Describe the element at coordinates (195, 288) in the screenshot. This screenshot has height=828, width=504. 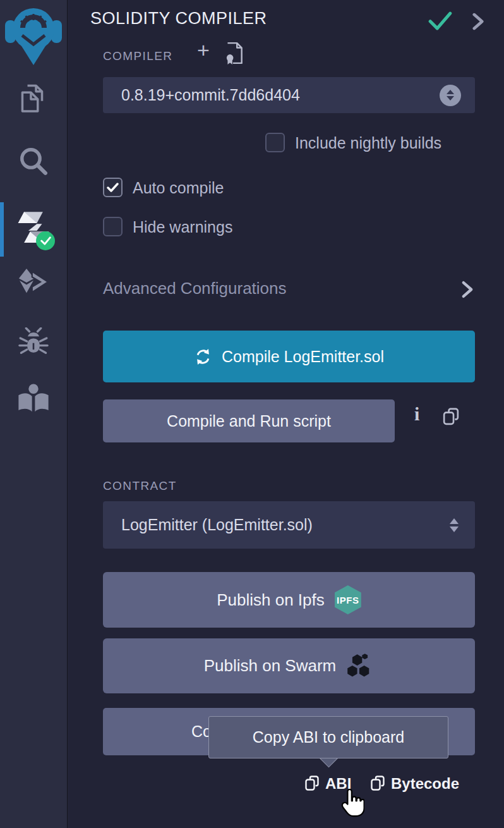
I see `advanced-configurations-toggle: Advanced Configurations` at that location.